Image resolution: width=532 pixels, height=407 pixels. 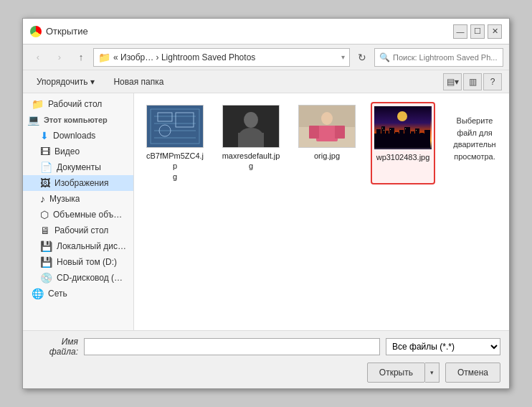 What do you see at coordinates (82, 183) in the screenshot?
I see `sidebar-item-label: Изображения` at bounding box center [82, 183].